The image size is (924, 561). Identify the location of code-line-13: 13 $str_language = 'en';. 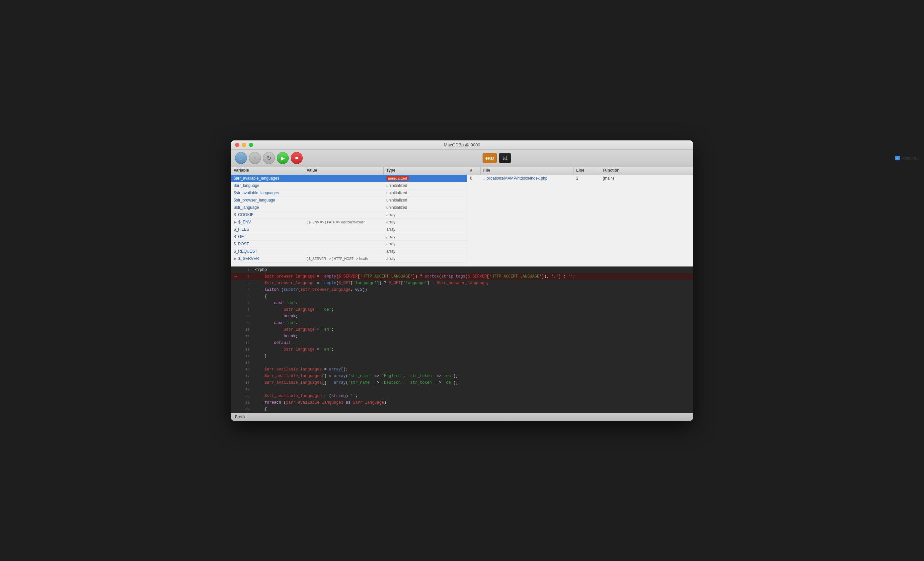
(462, 350).